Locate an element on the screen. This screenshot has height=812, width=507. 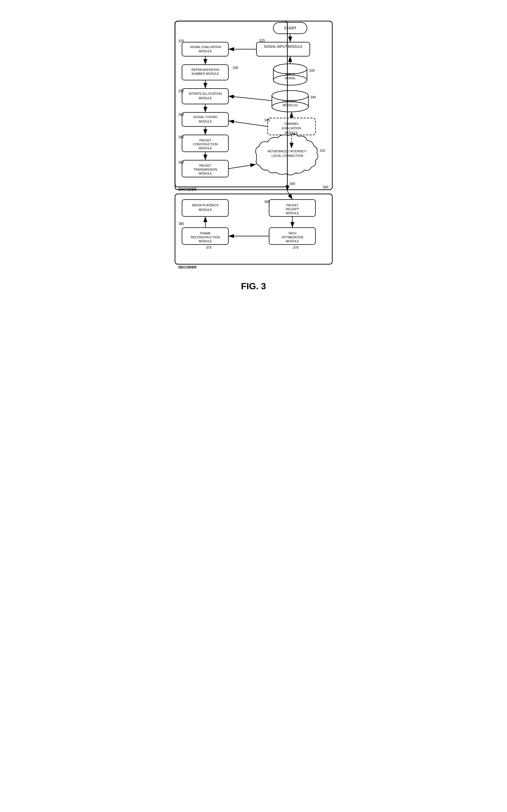
page: START SIGNAL INPUT MODULE SIGNAL EVALUAT… is located at coordinates (253, 149).